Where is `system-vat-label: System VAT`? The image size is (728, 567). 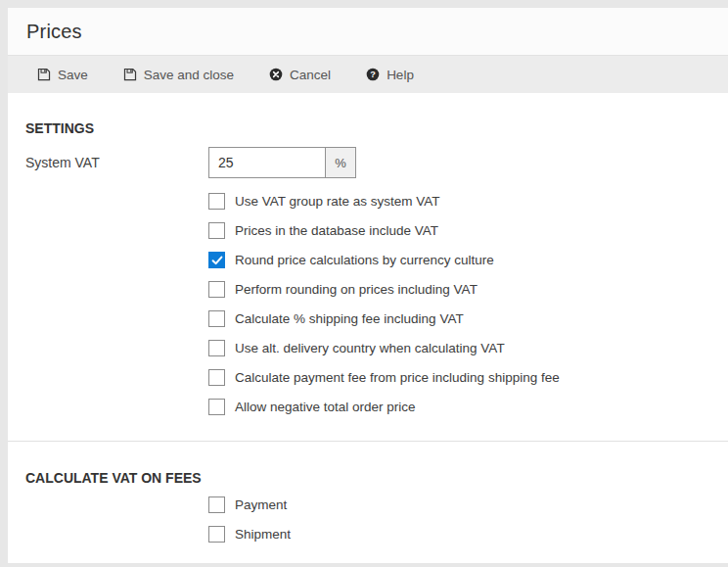 system-vat-label: System VAT is located at coordinates (117, 163).